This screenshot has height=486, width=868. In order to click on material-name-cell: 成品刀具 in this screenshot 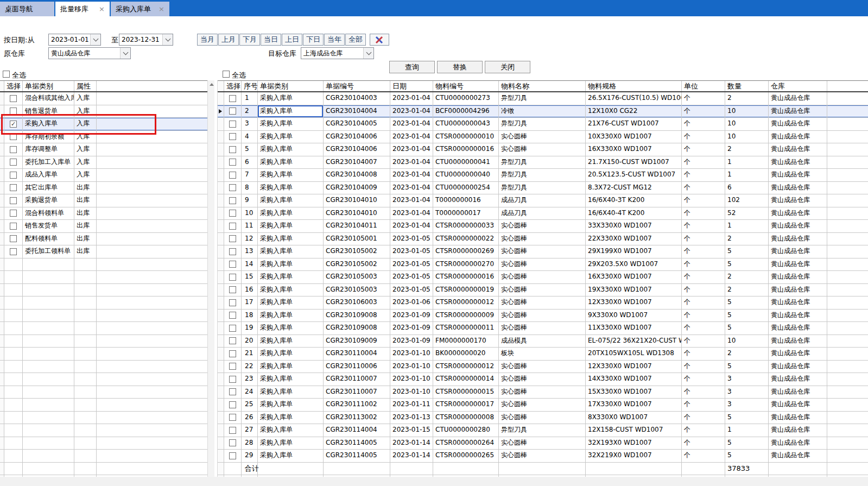, I will do `click(542, 214)`.